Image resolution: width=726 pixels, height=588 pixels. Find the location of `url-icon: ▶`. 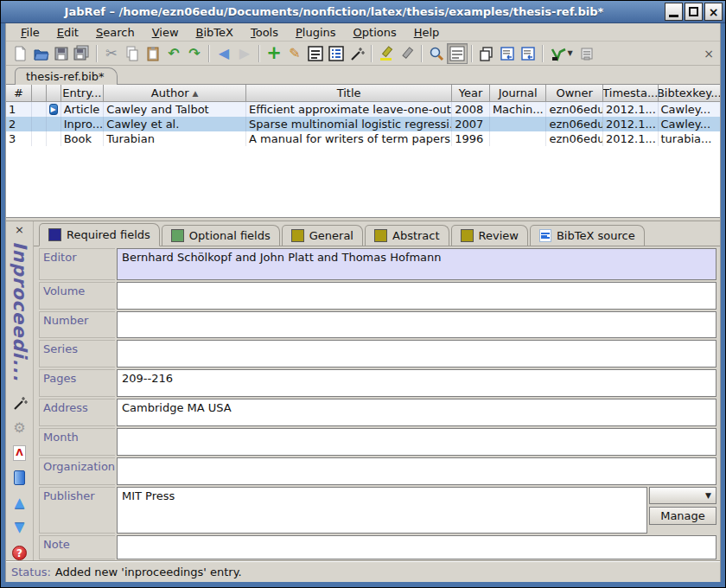

url-icon: ▶ is located at coordinates (54, 109).